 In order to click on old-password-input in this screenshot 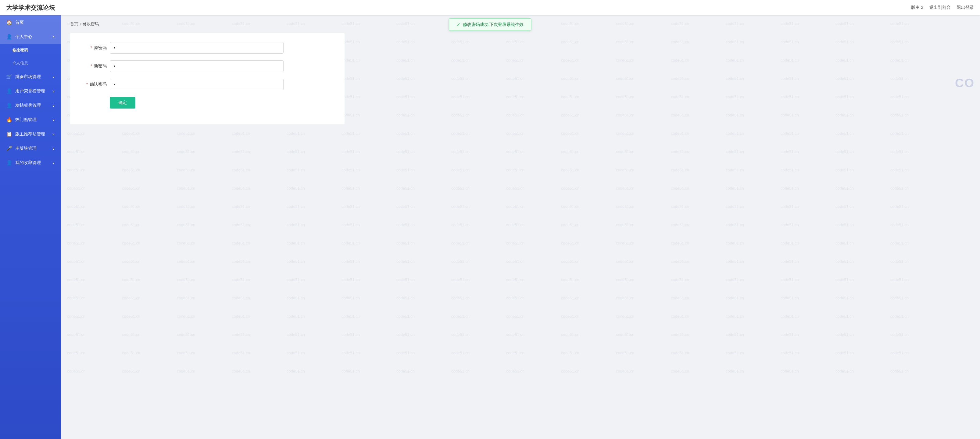, I will do `click(197, 48)`.